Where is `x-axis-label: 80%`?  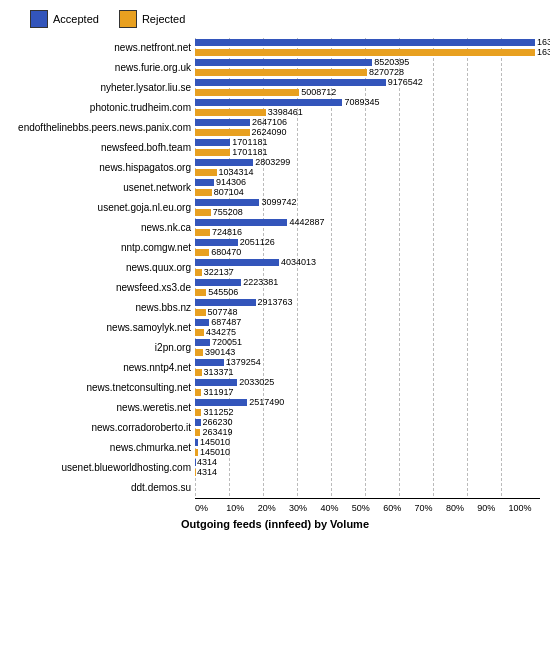
x-axis-label: 80% is located at coordinates (462, 508).